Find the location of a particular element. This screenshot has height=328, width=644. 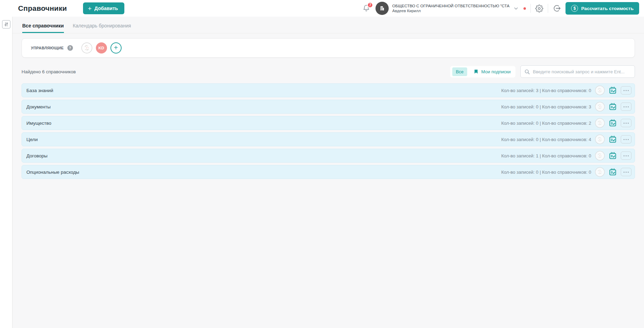

page-title: Справочники is located at coordinates (42, 8).